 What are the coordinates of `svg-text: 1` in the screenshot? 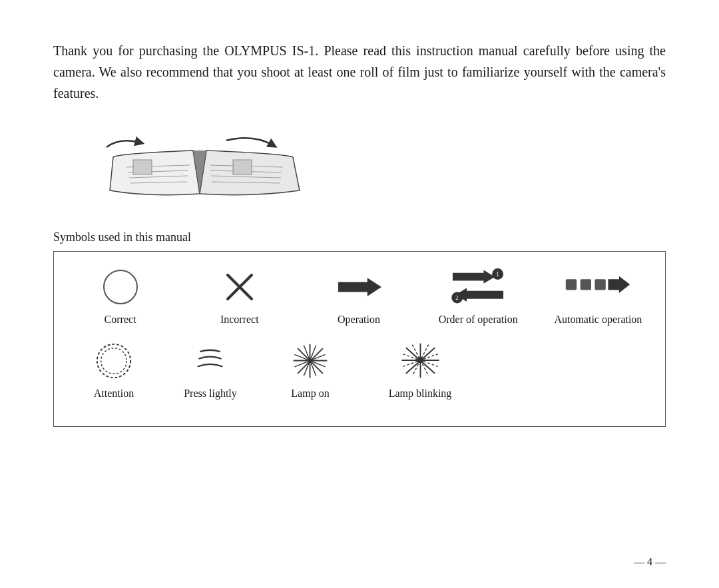 It's located at (498, 274).